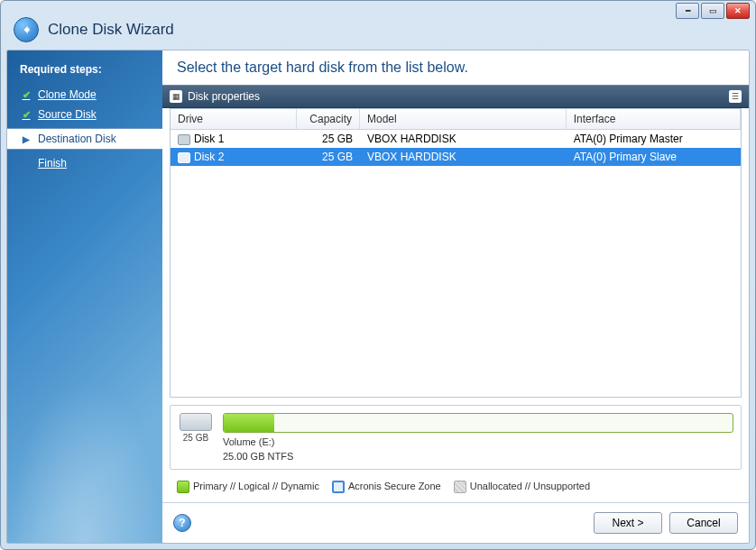  Describe the element at coordinates (224, 96) in the screenshot. I see `panel-title-text: Disk properties` at that location.